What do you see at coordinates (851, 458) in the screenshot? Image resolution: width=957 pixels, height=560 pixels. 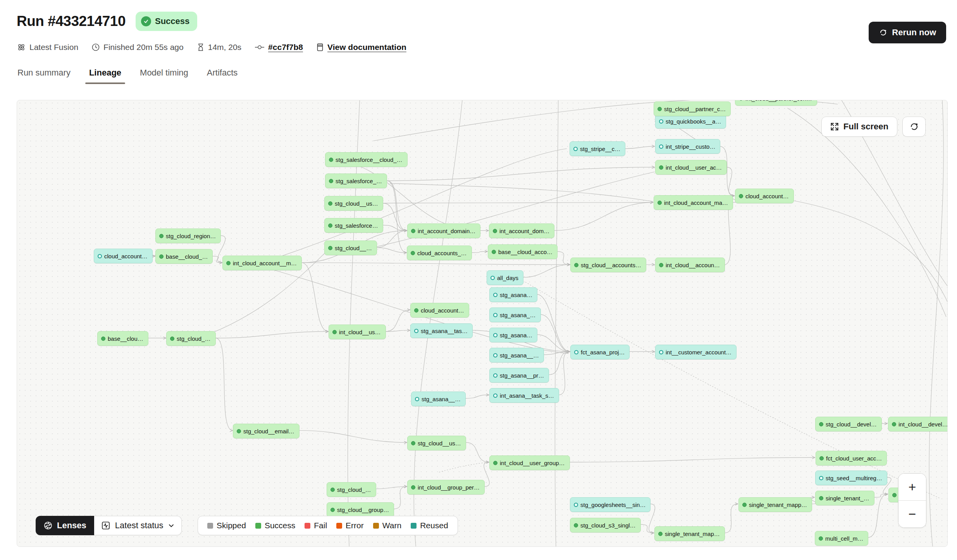 I see `lineage-node-fct_cloud_user_acc: fct_cloud_user_acc…` at bounding box center [851, 458].